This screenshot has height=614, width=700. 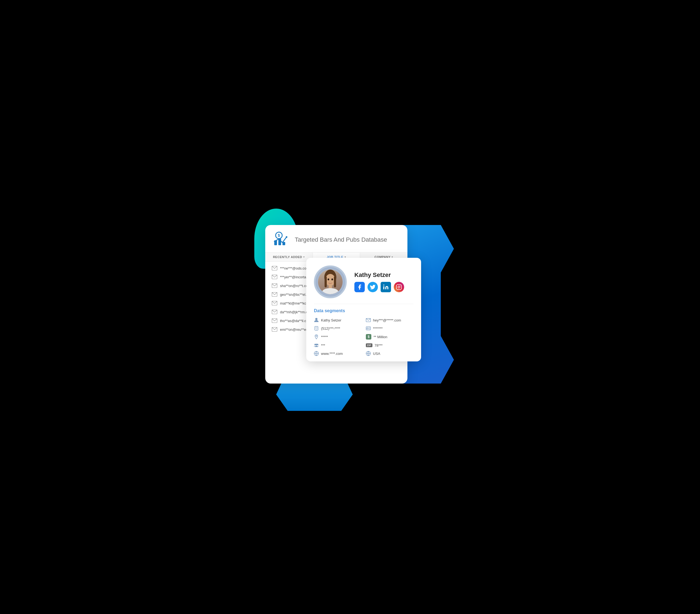 What do you see at coordinates (316, 328) in the screenshot?
I see `phone-icon` at bounding box center [316, 328].